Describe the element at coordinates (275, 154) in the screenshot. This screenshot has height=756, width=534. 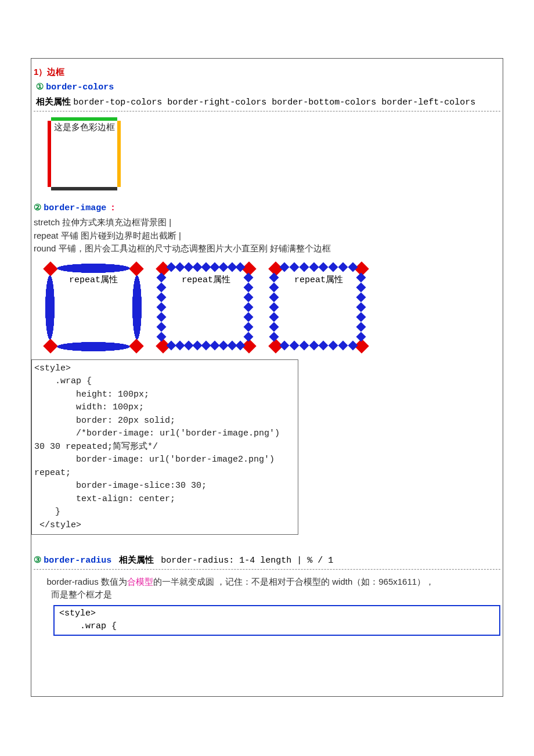
I see `multi-color-border-demo: 这是多色彩边框` at that location.